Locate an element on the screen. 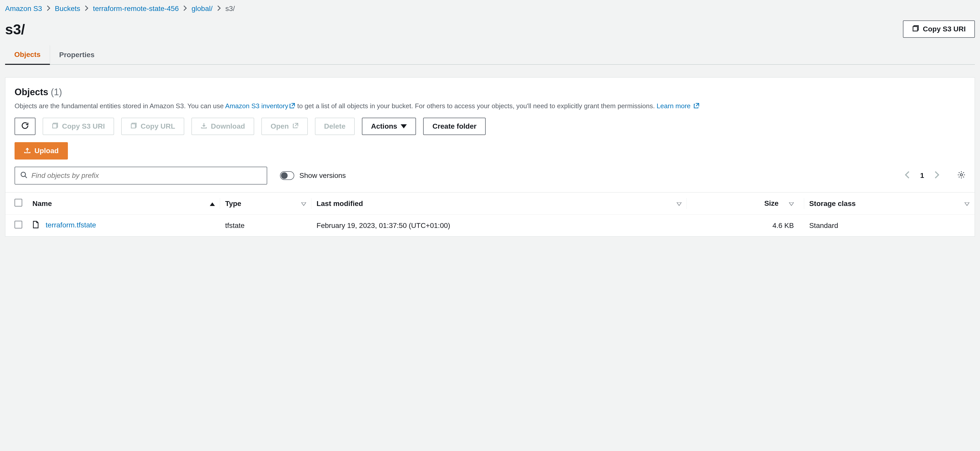  col-label: Type is located at coordinates (233, 203).